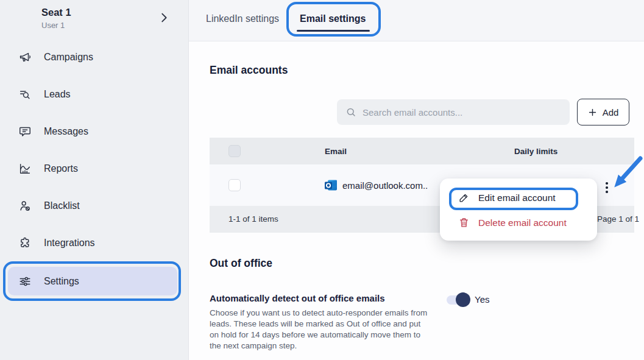  I want to click on message-bubble-icon, so click(25, 132).